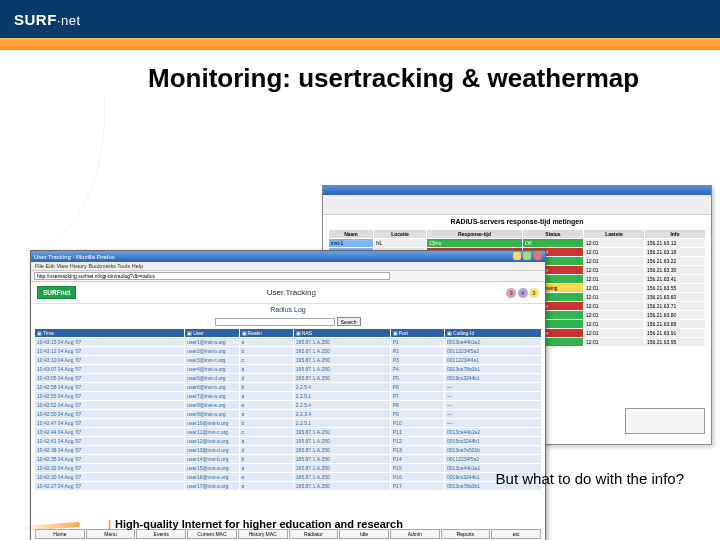 This screenshot has height=540, width=720. Describe the element at coordinates (212, 276) in the screenshot. I see `url-field: http://usertracking.surfnet.nl/cgi-bin/r…` at that location.